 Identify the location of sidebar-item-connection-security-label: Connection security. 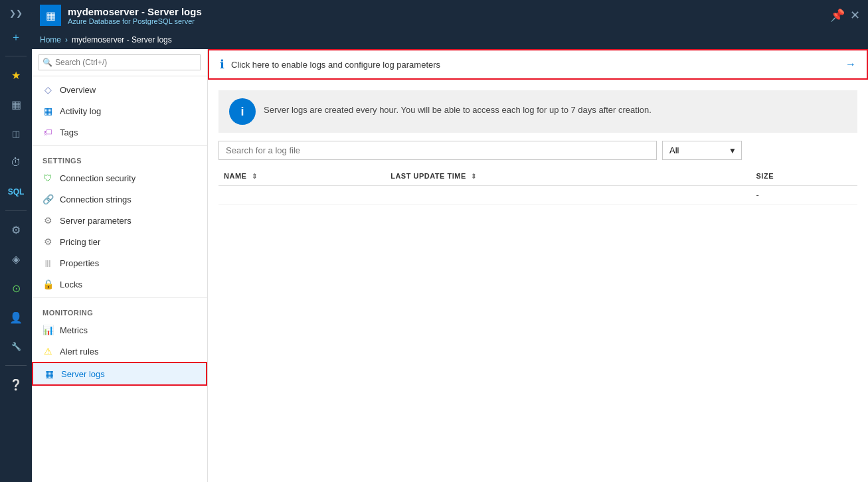
(98, 178).